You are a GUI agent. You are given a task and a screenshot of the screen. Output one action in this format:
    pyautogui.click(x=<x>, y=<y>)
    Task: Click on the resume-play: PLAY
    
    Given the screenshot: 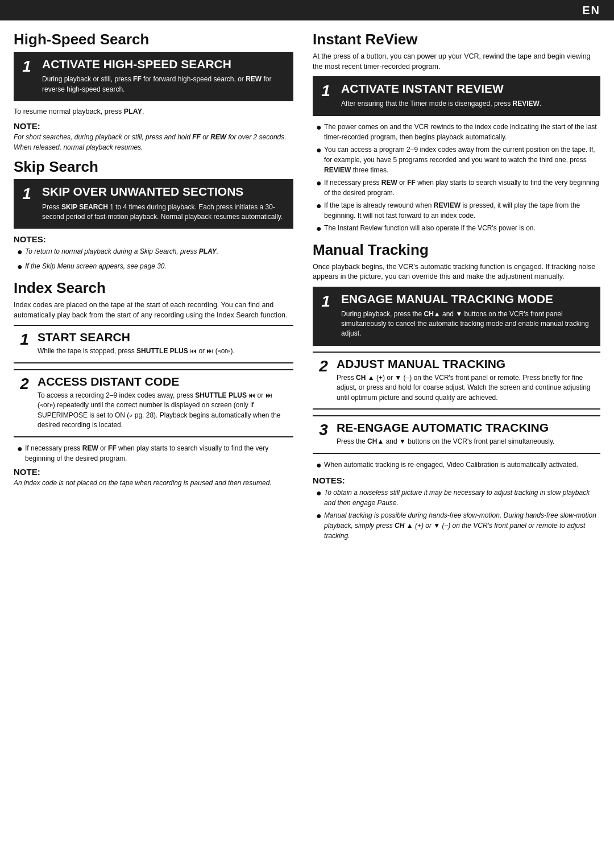 What is the action you would take?
    pyautogui.click(x=133, y=111)
    